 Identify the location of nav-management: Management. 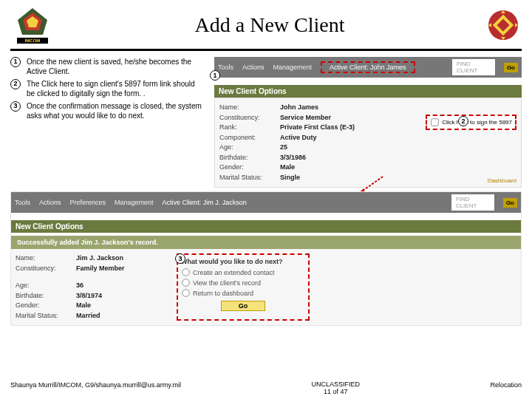
(293, 67).